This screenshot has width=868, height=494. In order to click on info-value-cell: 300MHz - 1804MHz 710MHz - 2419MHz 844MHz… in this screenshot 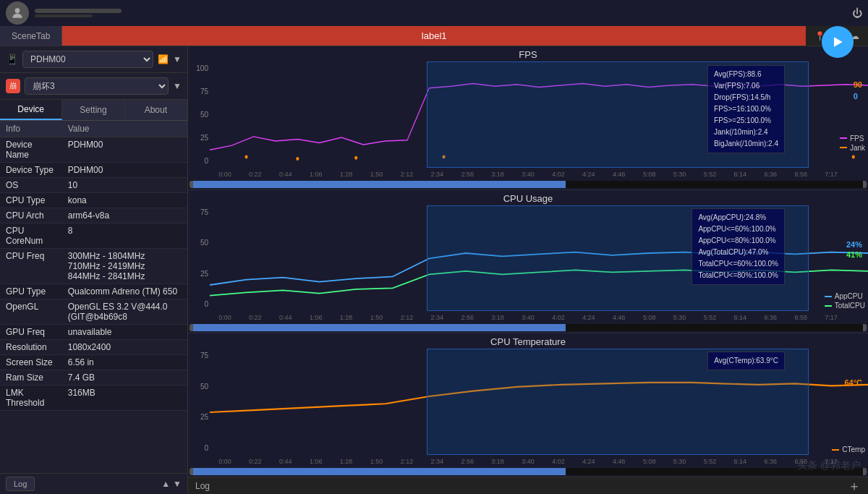, I will do `click(124, 266)`.